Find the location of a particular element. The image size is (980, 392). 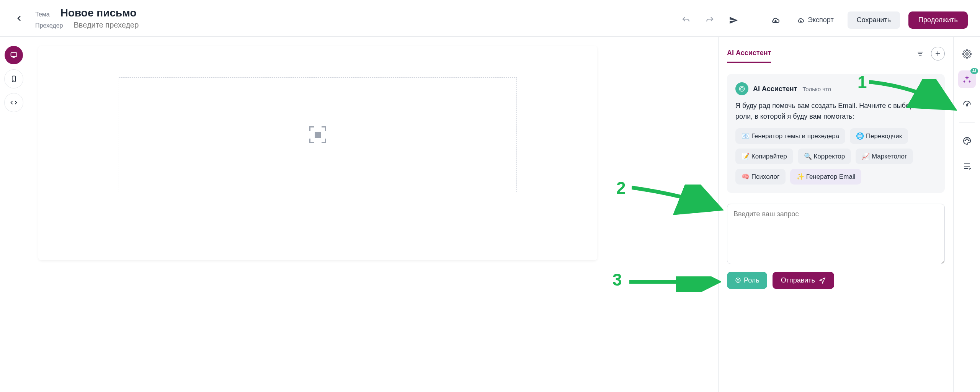

send-test-button is located at coordinates (733, 20).